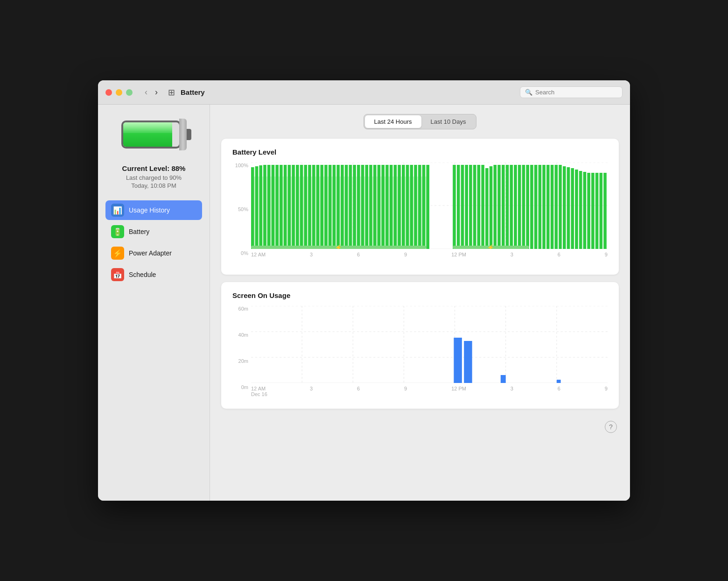 The width and height of the screenshot is (728, 581). Describe the element at coordinates (571, 92) in the screenshot. I see `search-bar: 🔍` at that location.